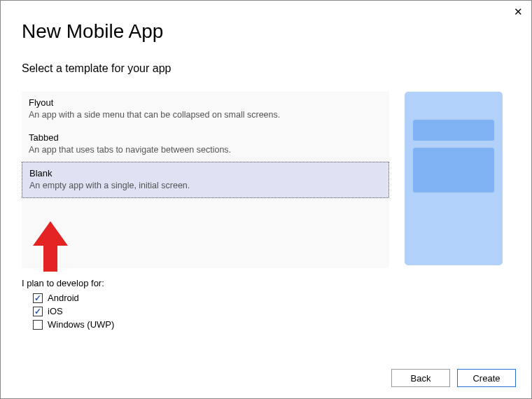  Describe the element at coordinates (518, 11) in the screenshot. I see `close-button: ✕` at that location.